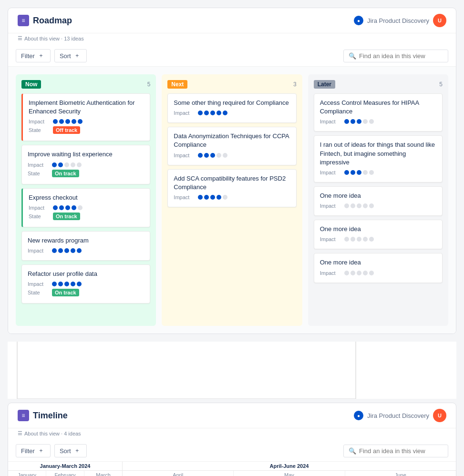 The width and height of the screenshot is (464, 476). What do you see at coordinates (401, 56) in the screenshot?
I see `search-input` at bounding box center [401, 56].